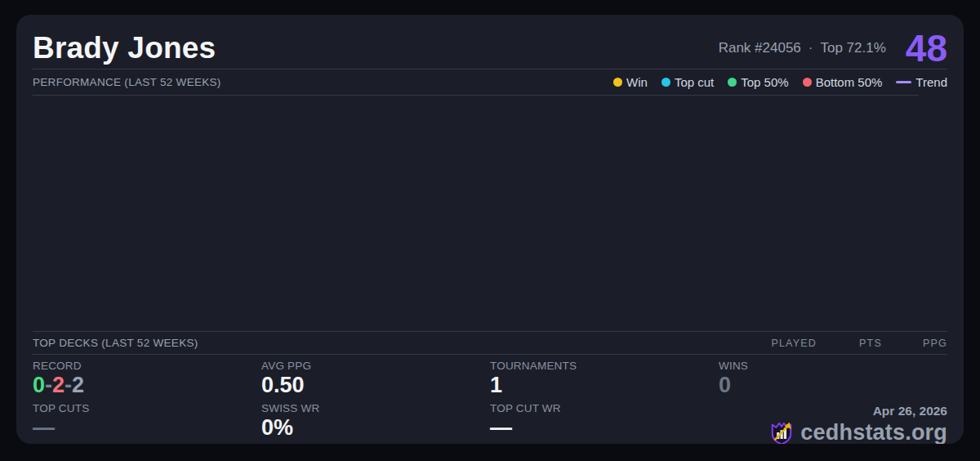  What do you see at coordinates (147, 366) in the screenshot?
I see `stat-label: RECORD` at bounding box center [147, 366].